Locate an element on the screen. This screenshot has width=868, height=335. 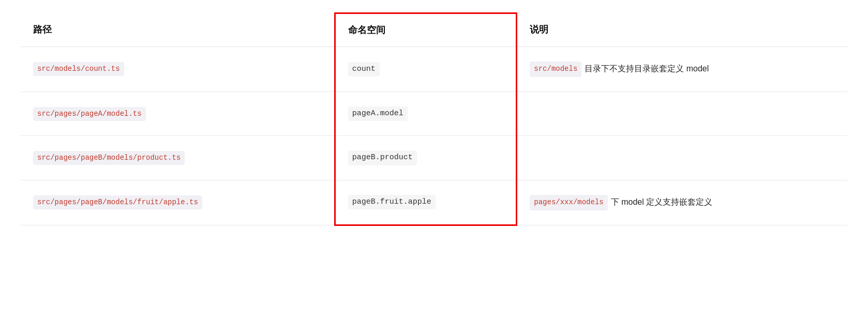
path-code-tag: src/pages/pageB/models/fruit/apple.ts is located at coordinates (118, 203).